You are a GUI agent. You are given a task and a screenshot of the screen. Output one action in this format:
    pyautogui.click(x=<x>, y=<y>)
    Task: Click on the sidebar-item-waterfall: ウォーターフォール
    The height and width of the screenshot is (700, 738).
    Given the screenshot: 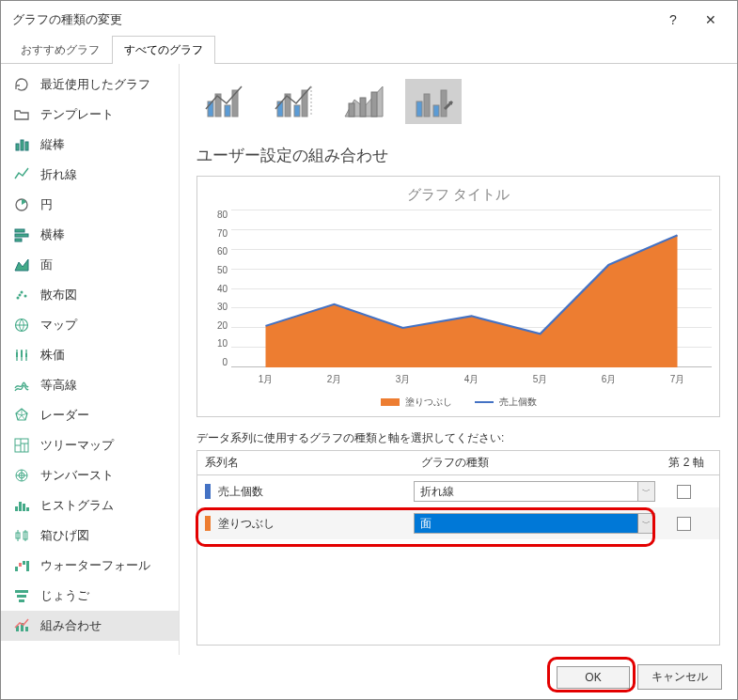 What is the action you would take?
    pyautogui.click(x=90, y=566)
    